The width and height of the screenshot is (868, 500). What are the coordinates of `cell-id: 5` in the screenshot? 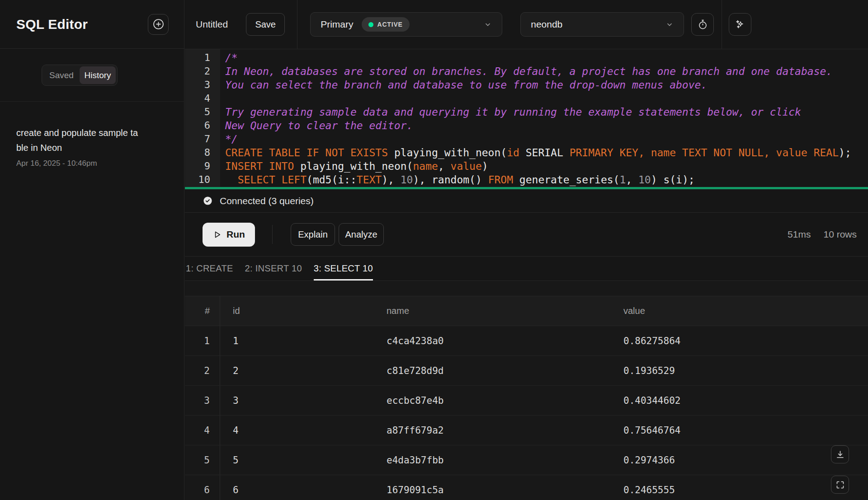 It's located at (297, 460).